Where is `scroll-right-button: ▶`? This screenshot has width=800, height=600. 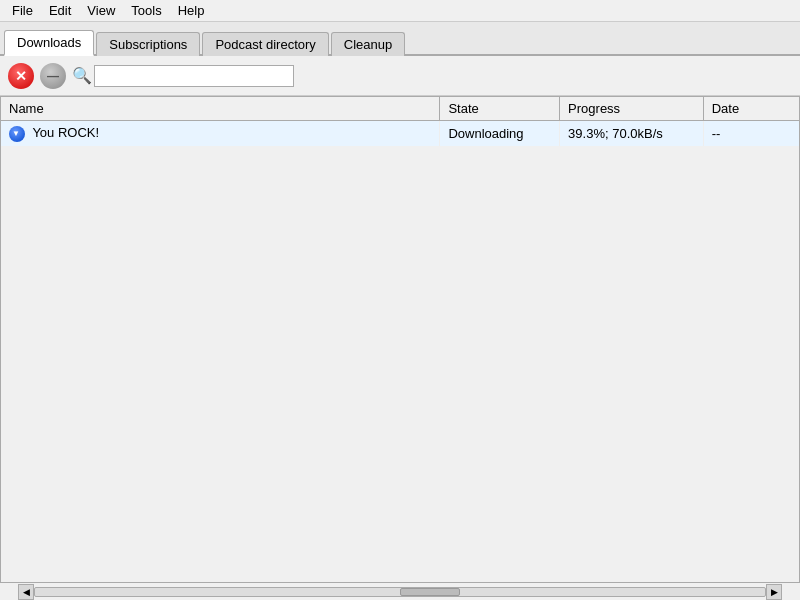 scroll-right-button: ▶ is located at coordinates (774, 592).